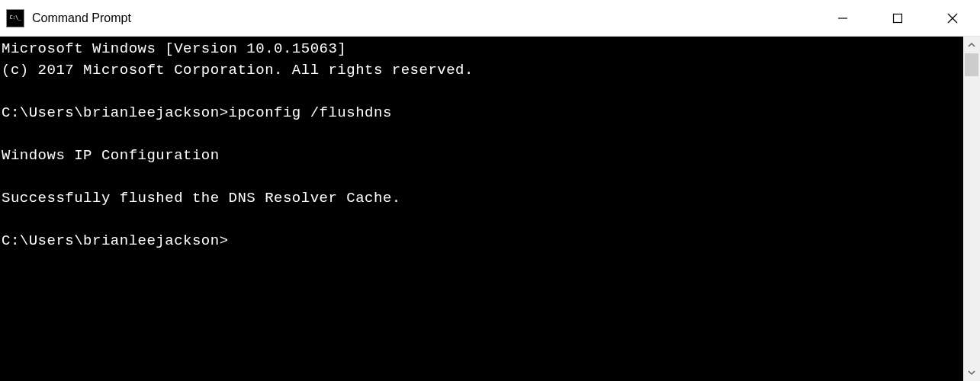 The height and width of the screenshot is (381, 980). Describe the element at coordinates (15, 18) in the screenshot. I see `cmd-icon: C:\_` at that location.